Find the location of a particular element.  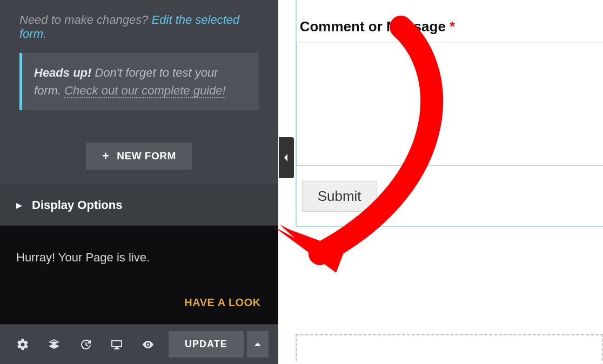

preview-icon is located at coordinates (148, 345).